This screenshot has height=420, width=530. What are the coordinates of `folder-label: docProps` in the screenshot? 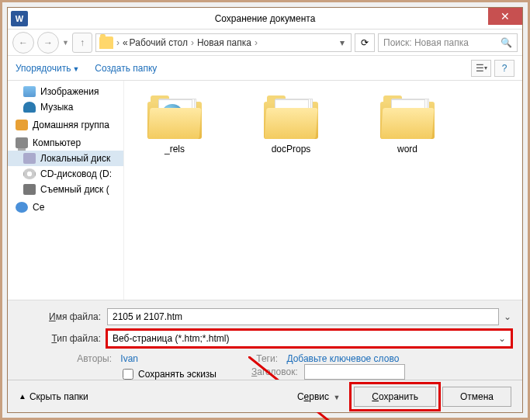 It's located at (292, 149).